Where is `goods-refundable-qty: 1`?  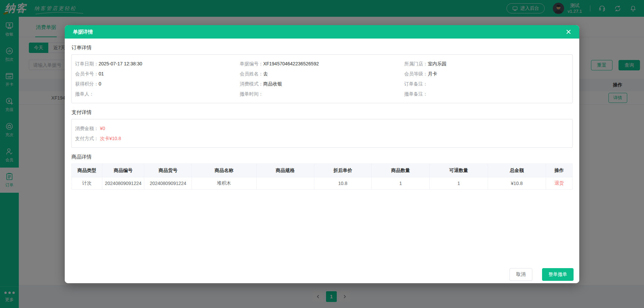
goods-refundable-qty: 1 is located at coordinates (459, 184).